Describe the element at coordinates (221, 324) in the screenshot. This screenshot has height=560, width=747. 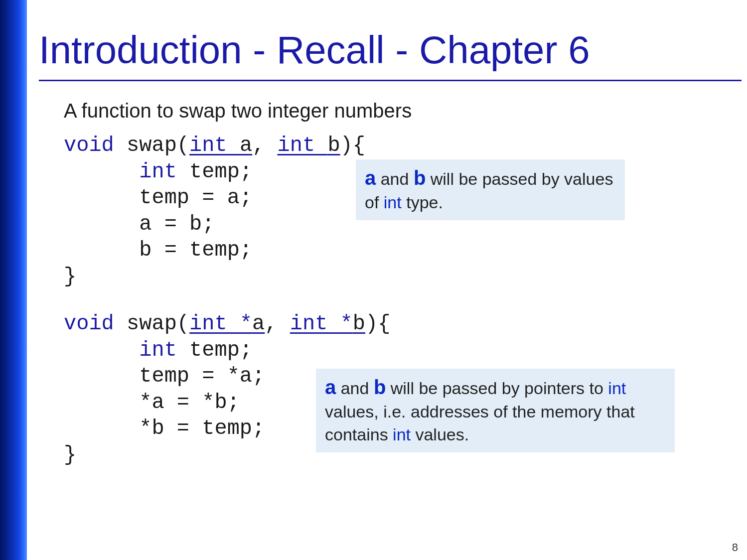
I see `param-type-intptr-a: int *` at that location.